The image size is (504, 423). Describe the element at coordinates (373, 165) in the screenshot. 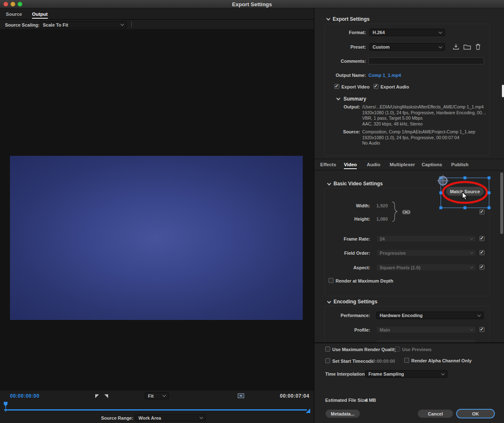

I see `tab-audio: Audio` at that location.